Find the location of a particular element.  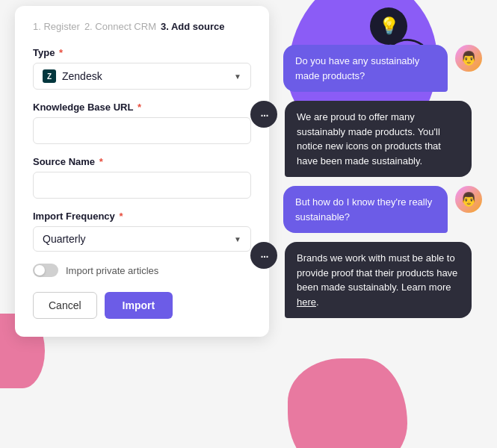

user-avatar-2: 👨 is located at coordinates (469, 199).